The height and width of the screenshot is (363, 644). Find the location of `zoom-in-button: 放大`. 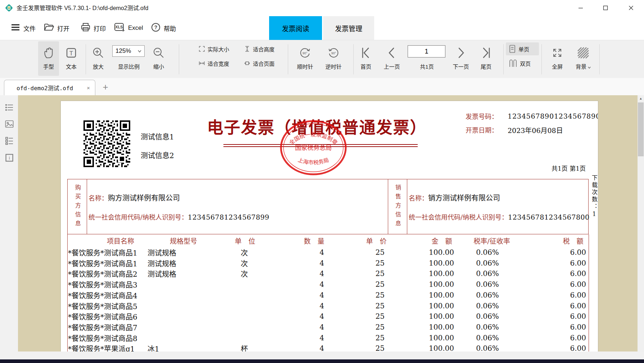

zoom-in-button: 放大 is located at coordinates (98, 59).